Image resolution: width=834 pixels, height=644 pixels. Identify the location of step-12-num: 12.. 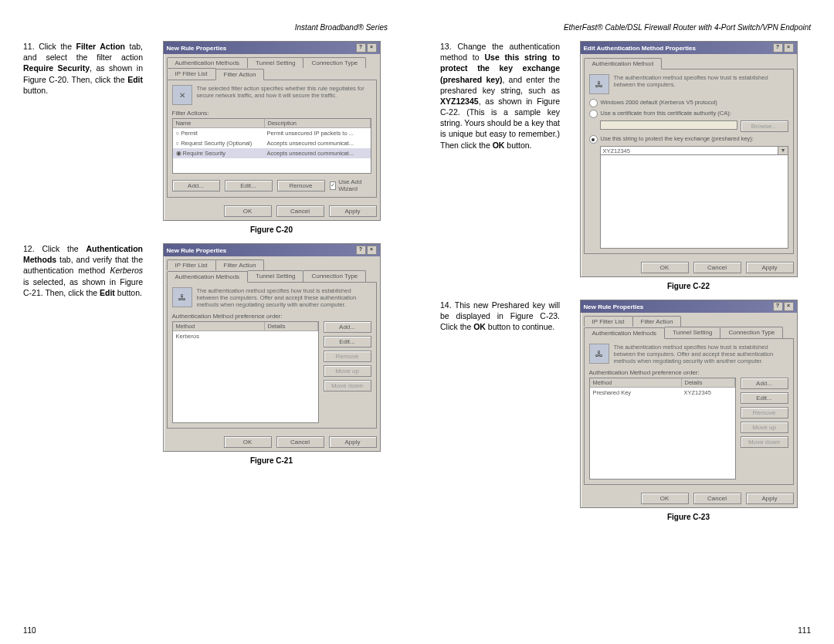
(29, 249).